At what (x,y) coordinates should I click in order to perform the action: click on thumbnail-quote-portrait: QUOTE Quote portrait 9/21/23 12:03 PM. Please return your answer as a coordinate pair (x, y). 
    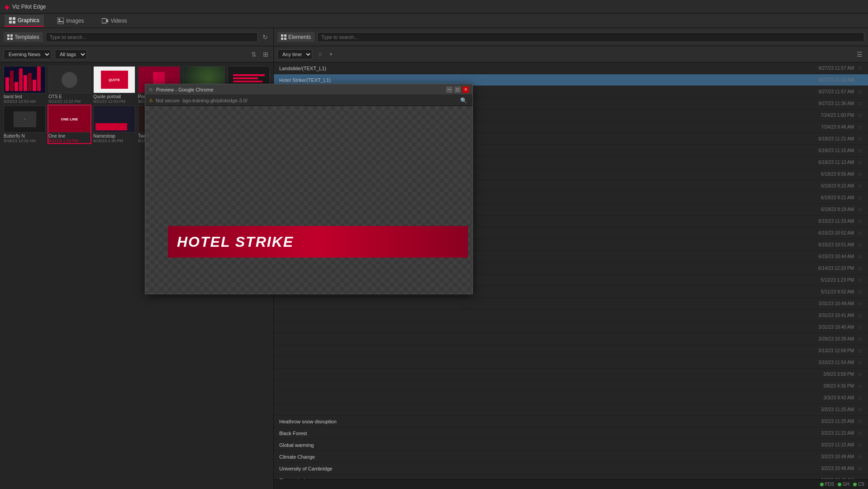
    Looking at the image, I should click on (114, 85).